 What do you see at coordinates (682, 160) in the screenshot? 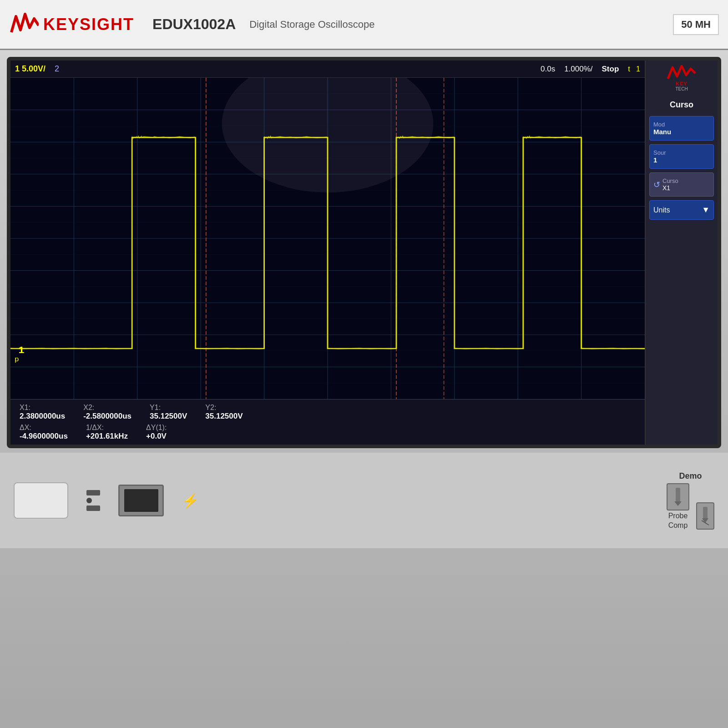
I see `source-value: 1` at bounding box center [682, 160].